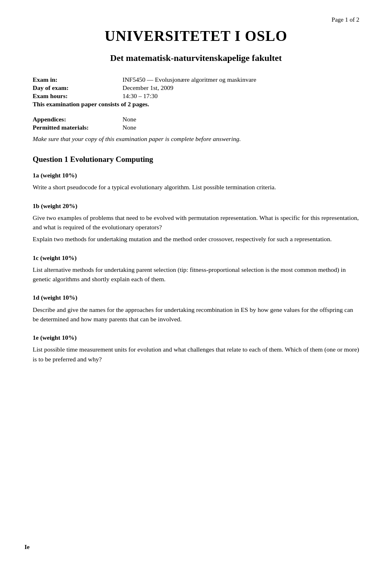 Image resolution: width=392 pixels, height=567 pixels. I want to click on q1d-text: Describe and give the names for the appr…, so click(196, 315).